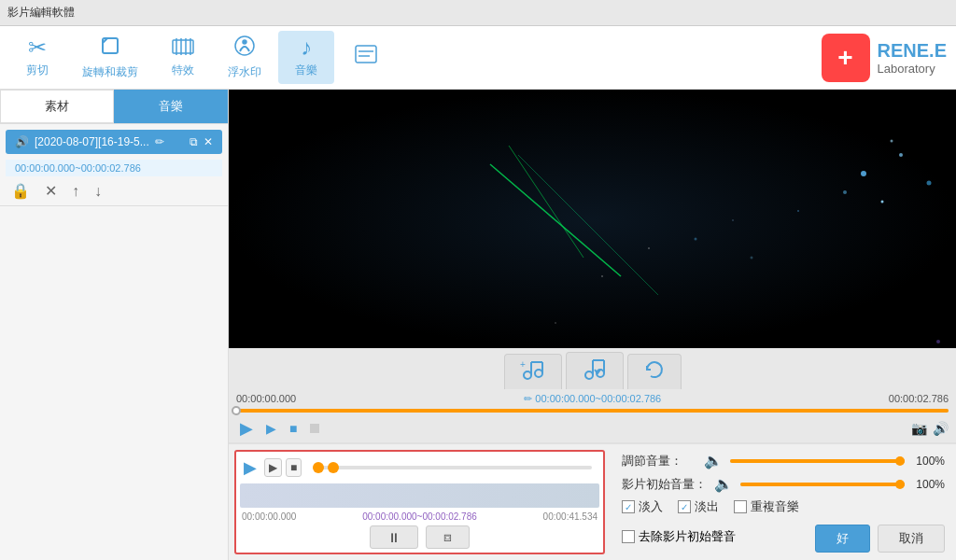  Describe the element at coordinates (171, 106) in the screenshot. I see `panel-tab-music: 音樂` at that location.